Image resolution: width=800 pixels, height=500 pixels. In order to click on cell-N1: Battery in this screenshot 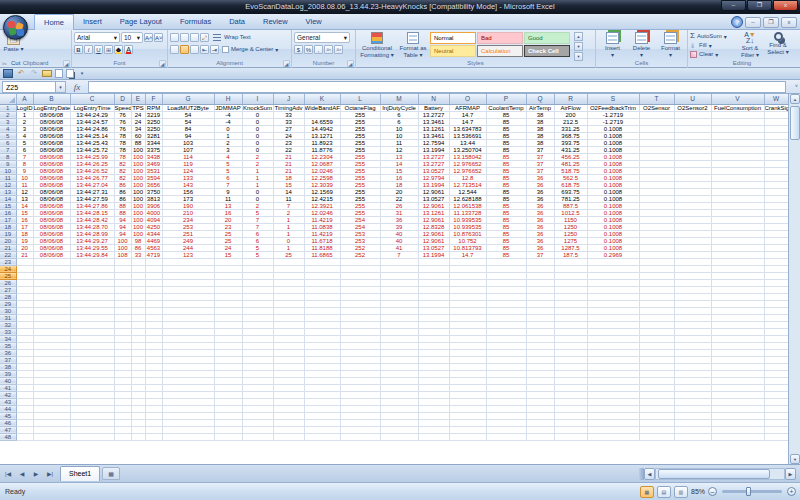, I will do `click(434, 108)`.